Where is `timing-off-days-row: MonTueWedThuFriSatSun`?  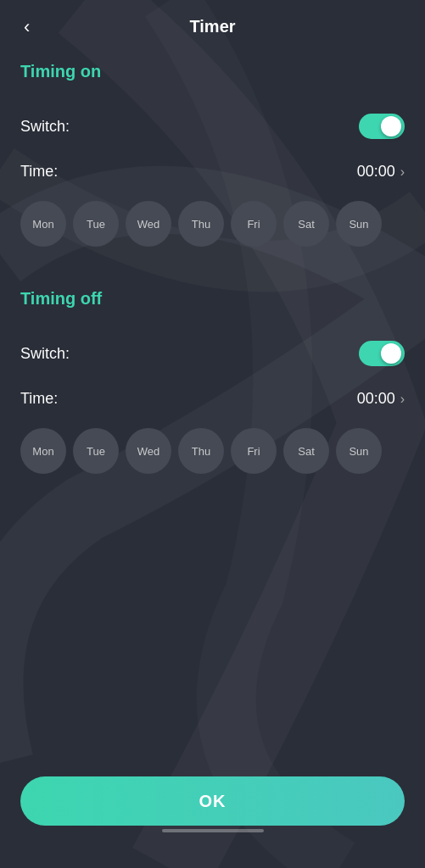 timing-off-days-row: MonTueWedThuFriSatSun is located at coordinates (212, 455).